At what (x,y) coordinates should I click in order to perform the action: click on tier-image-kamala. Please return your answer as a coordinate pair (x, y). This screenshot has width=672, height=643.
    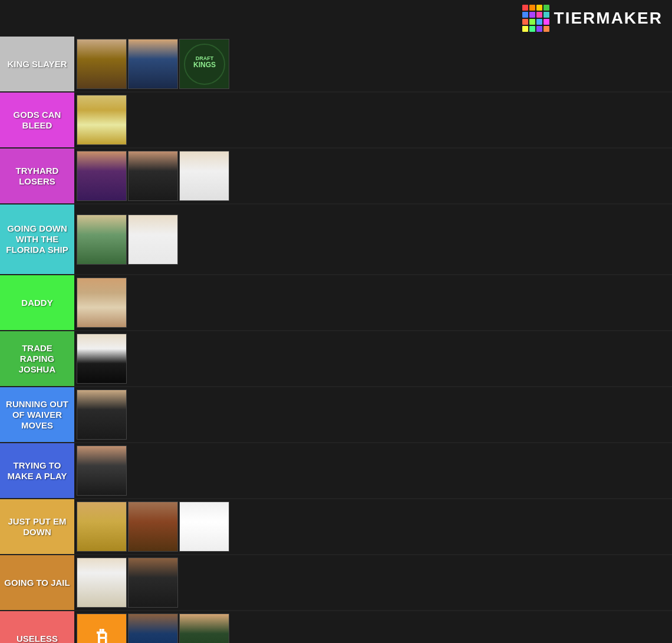
    Looking at the image, I should click on (153, 628).